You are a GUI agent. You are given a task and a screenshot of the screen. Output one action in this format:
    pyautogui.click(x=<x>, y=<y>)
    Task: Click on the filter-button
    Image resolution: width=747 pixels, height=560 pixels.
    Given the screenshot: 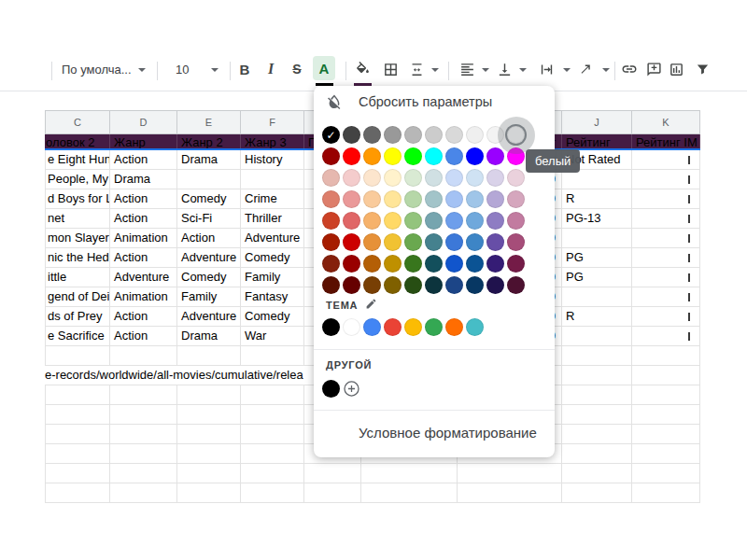 What is the action you would take?
    pyautogui.click(x=702, y=69)
    